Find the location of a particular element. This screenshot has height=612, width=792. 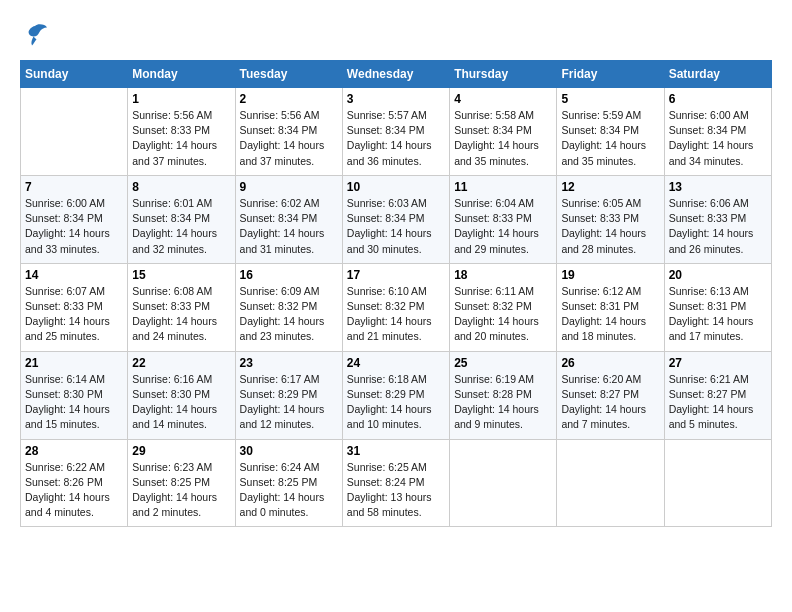

day-details: Sunrise: 6:22 AM Sunset: 8:26 PM Dayligh… is located at coordinates (74, 490).